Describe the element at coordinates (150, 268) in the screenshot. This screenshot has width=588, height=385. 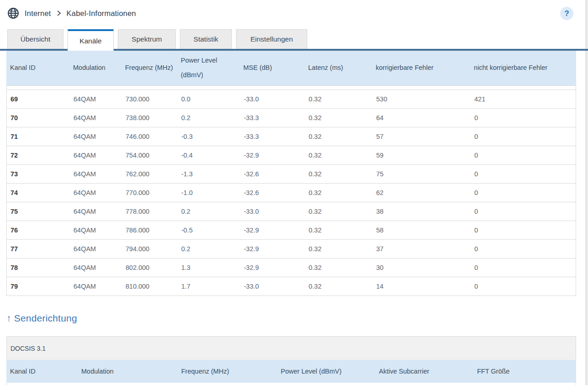
I see `cell-frequenz: 802.000` at that location.